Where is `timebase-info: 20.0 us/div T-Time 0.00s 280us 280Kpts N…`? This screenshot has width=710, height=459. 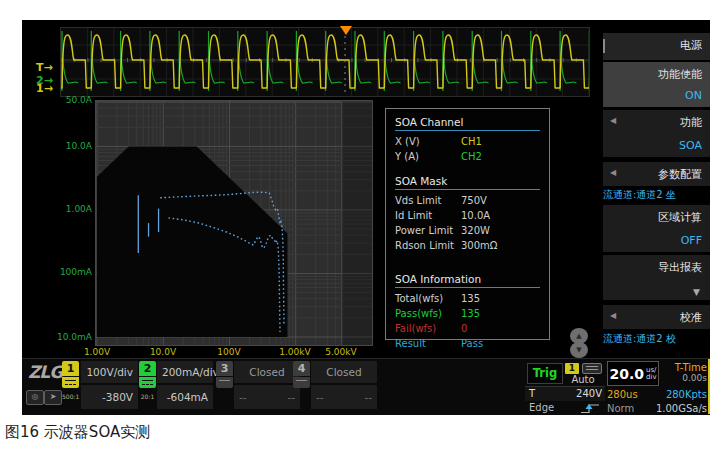
timebase-info: 20.0 us/div T-Time 0.00s 280us 280Kpts N… is located at coordinates (658, 388).